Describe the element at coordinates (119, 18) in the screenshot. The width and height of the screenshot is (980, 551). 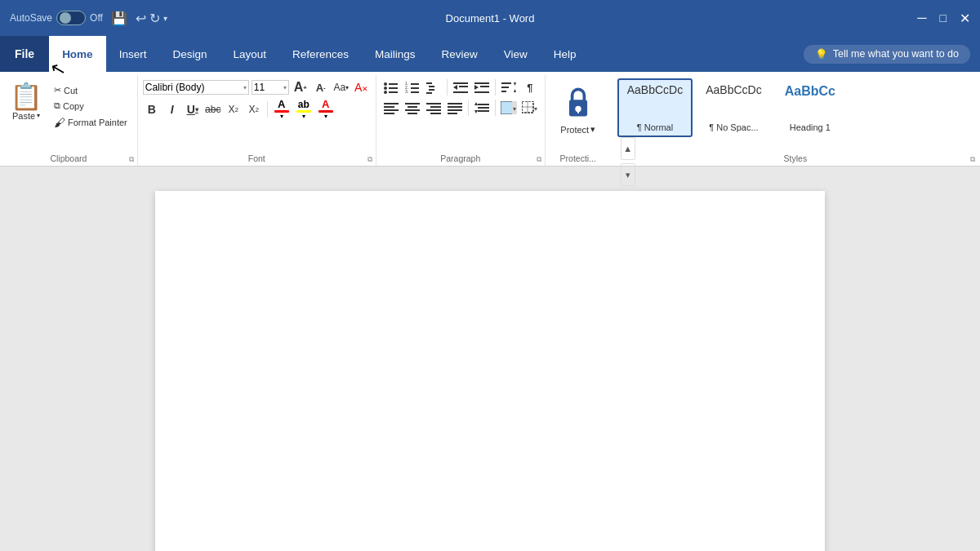
I see `save-icon: 💾` at that location.